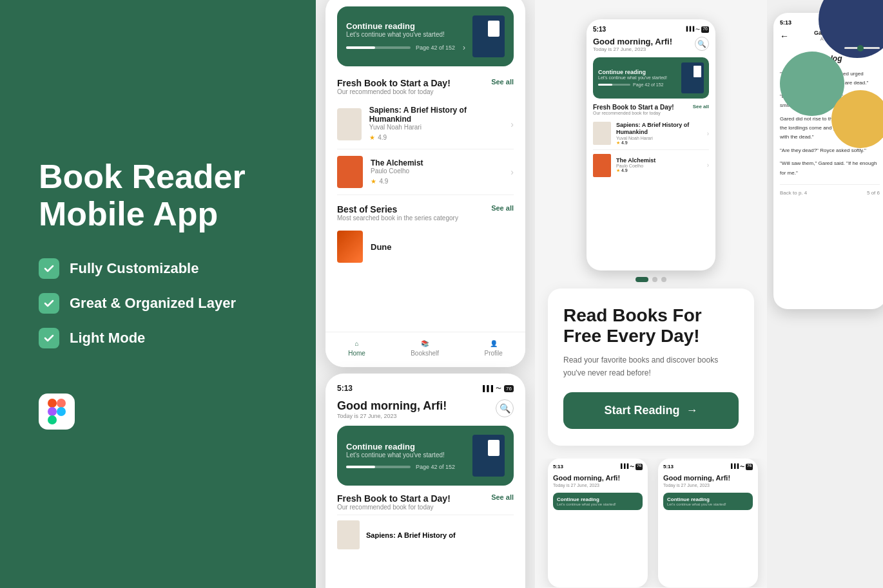 The height and width of the screenshot is (588, 883). Describe the element at coordinates (425, 36) in the screenshot. I see `continue-reading-card: Continue reading Let's continue what you…` at that location.